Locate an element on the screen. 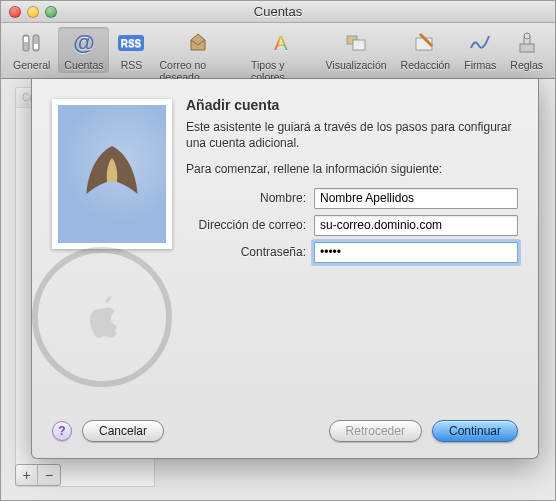  toolbar: General @ Cuentas RSS RSS Correo no dese… is located at coordinates (278, 51).